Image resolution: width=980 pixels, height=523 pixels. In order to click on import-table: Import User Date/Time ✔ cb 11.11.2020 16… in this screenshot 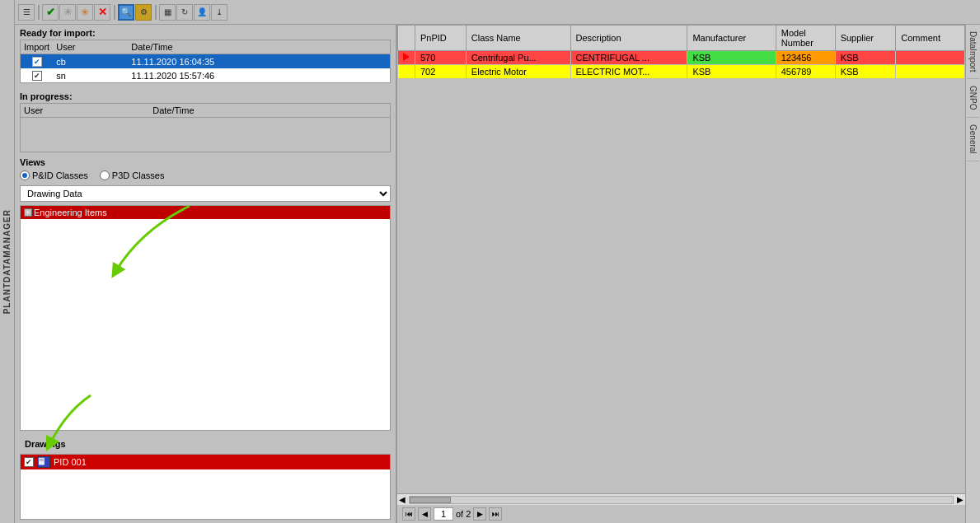, I will do `click(205, 61)`.